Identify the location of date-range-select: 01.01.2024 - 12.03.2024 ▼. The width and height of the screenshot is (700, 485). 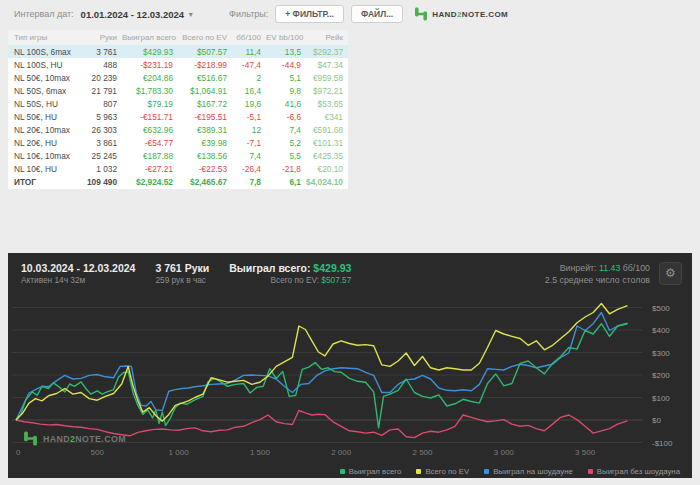
(138, 14).